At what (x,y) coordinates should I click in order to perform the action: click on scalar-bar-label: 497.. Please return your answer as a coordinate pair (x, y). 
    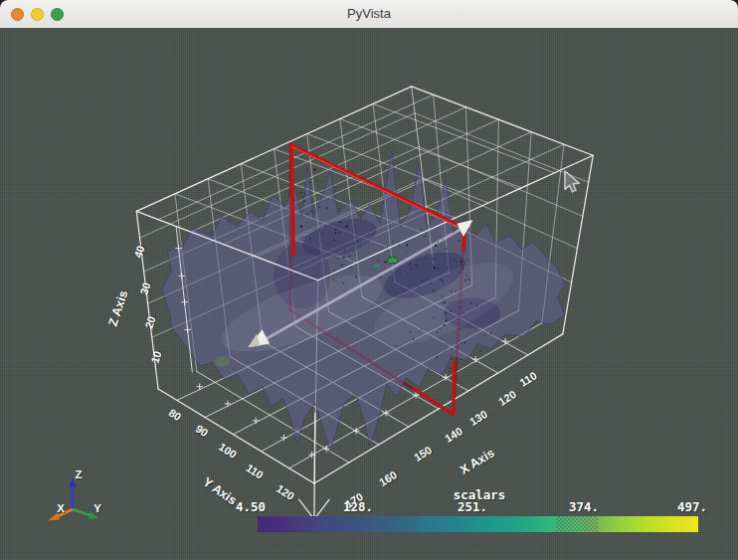
    Looking at the image, I should click on (692, 507).